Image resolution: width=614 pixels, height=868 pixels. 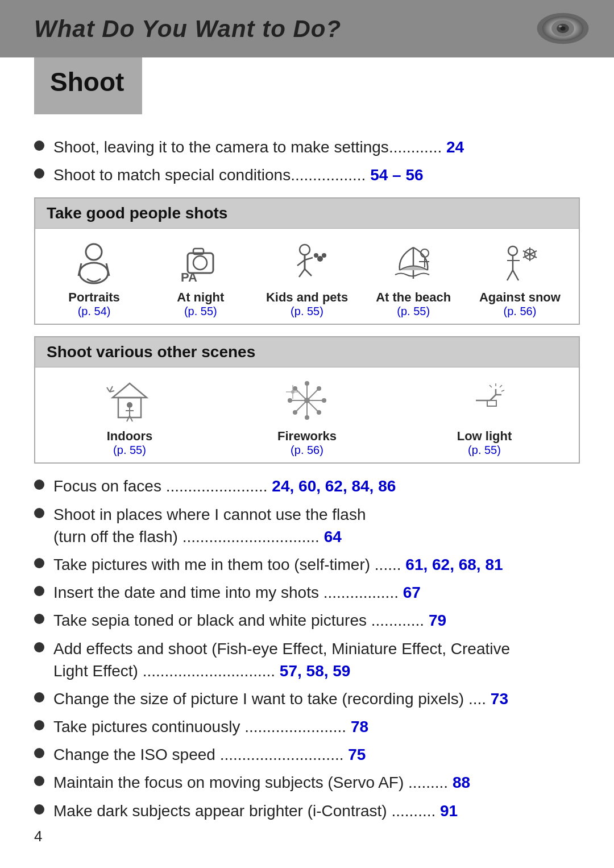 What do you see at coordinates (200, 297) in the screenshot?
I see `at-night-label: At night` at bounding box center [200, 297].